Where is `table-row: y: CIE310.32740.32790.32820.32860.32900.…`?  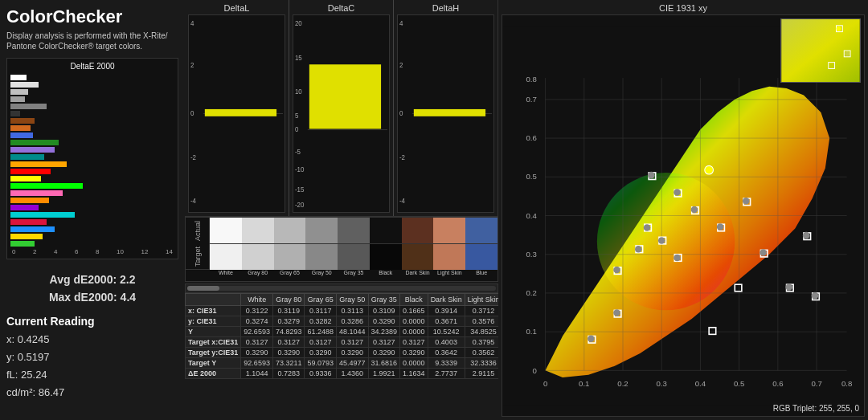
table-row: y: CIE310.32740.32790.32820.32860.32900.… is located at coordinates (342, 321).